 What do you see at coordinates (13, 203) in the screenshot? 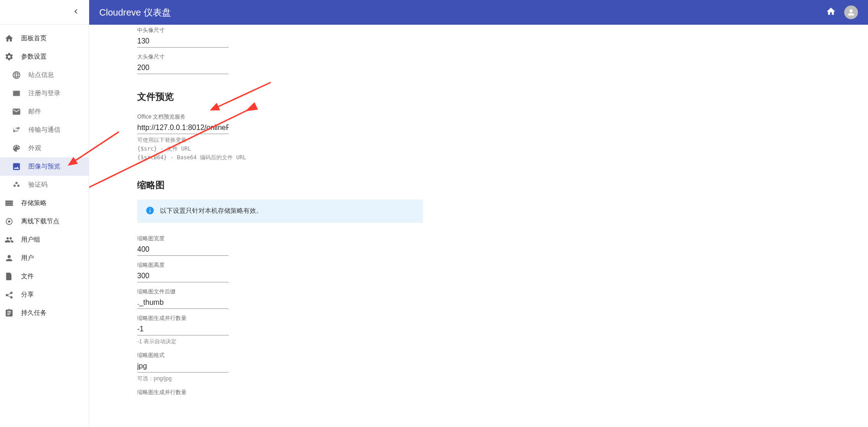
I see `storage-icon` at bounding box center [13, 203].